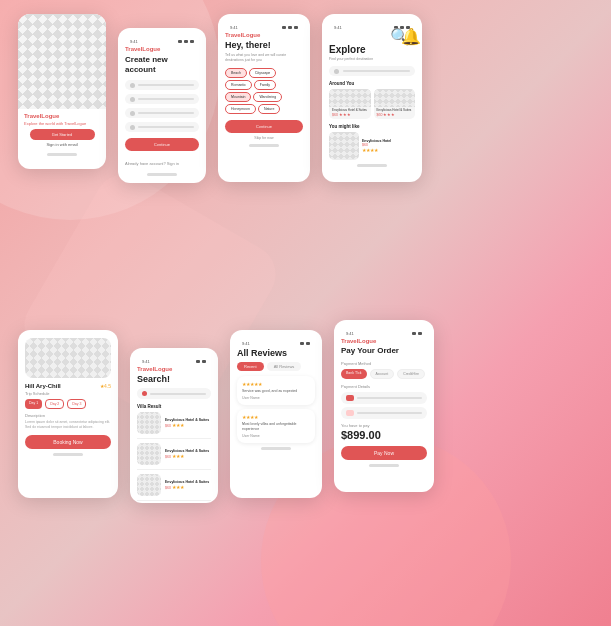 The height and width of the screenshot is (626, 611). Describe the element at coordinates (174, 406) in the screenshot. I see `result-label: Villa Result` at that location.